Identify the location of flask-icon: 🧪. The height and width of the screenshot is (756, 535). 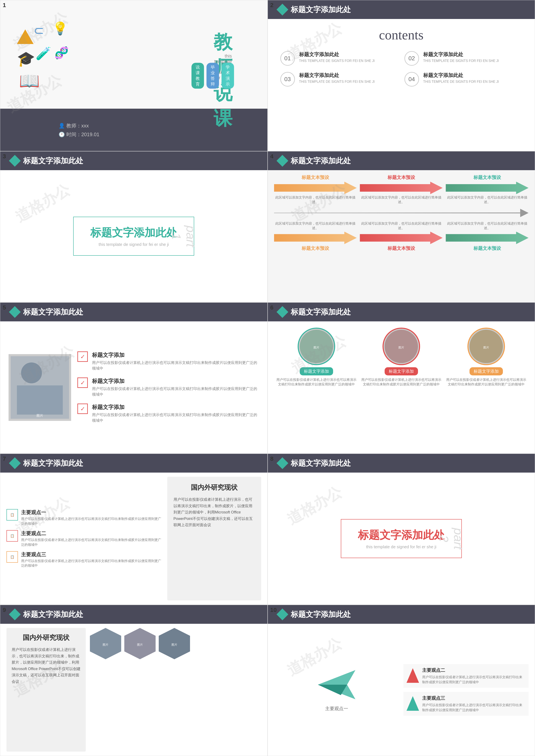
(43, 53).